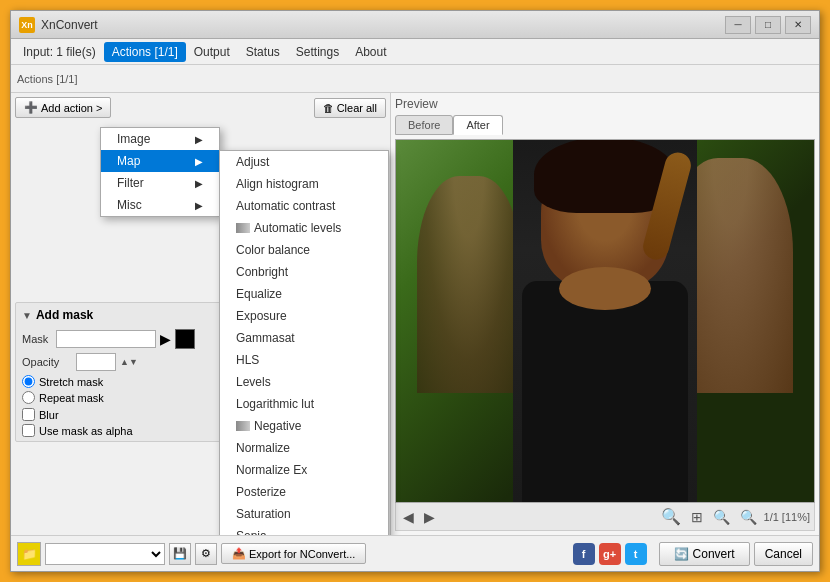 Image resolution: width=830 pixels, height=582 pixels. Describe the element at coordinates (63, 108) in the screenshot. I see `add-action-button: ➕ Add action >` at that location.